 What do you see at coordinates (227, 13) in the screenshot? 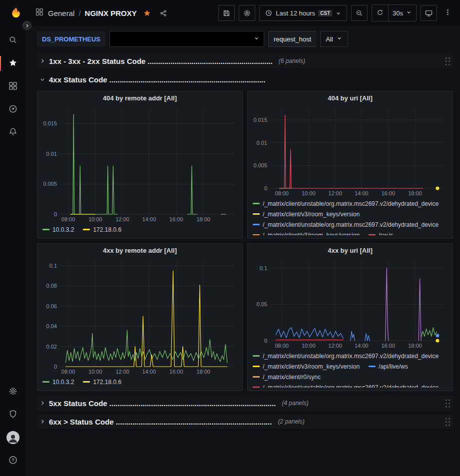
I see `save-dashboard-button` at bounding box center [227, 13].